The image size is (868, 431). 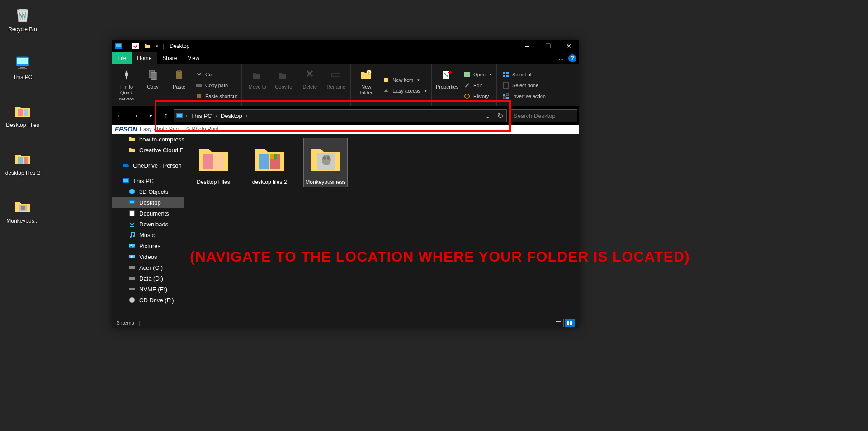 I want to click on address-dropdown-button: ⌄, so click(x=487, y=116).